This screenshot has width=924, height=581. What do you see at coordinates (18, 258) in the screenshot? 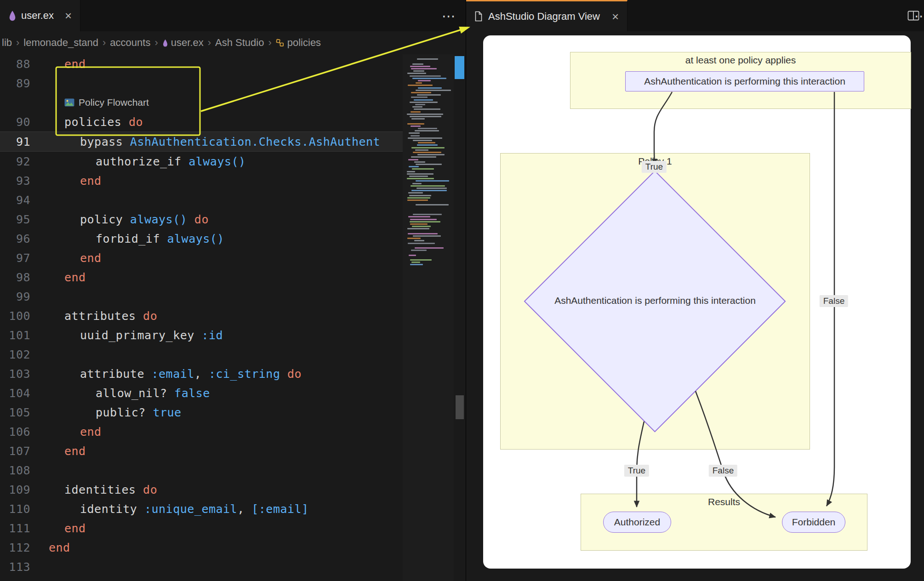
I see `line-number: 97` at bounding box center [18, 258].